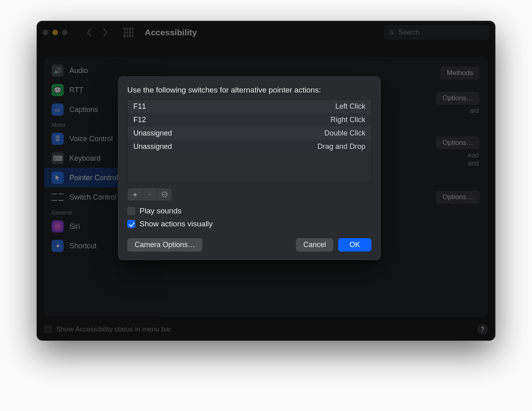 The height and width of the screenshot is (411, 532). What do you see at coordinates (249, 90) in the screenshot?
I see `sheet-title: Use the following switches for alternati…` at bounding box center [249, 90].